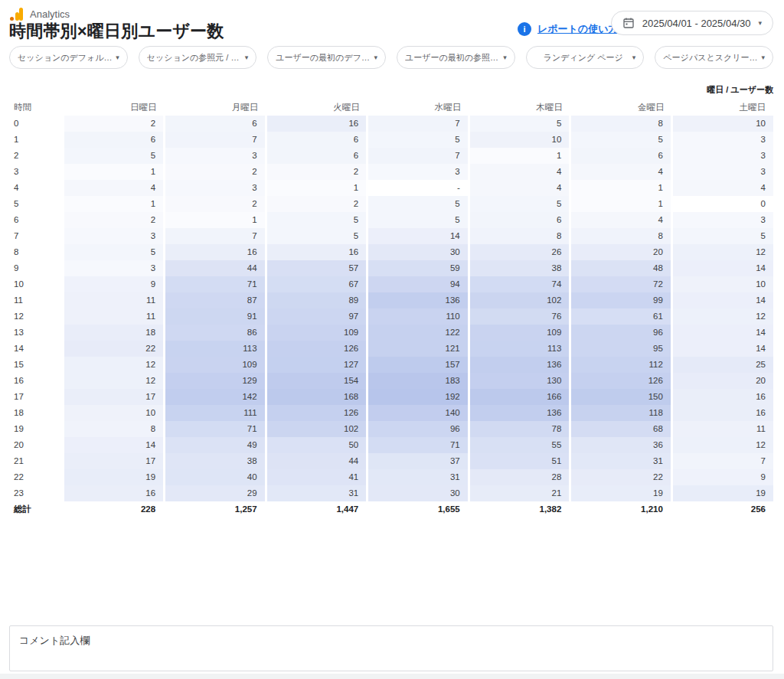 This screenshot has height=679, width=784. Describe the element at coordinates (317, 317) in the screenshot. I see `heat-cell: 97` at that location.